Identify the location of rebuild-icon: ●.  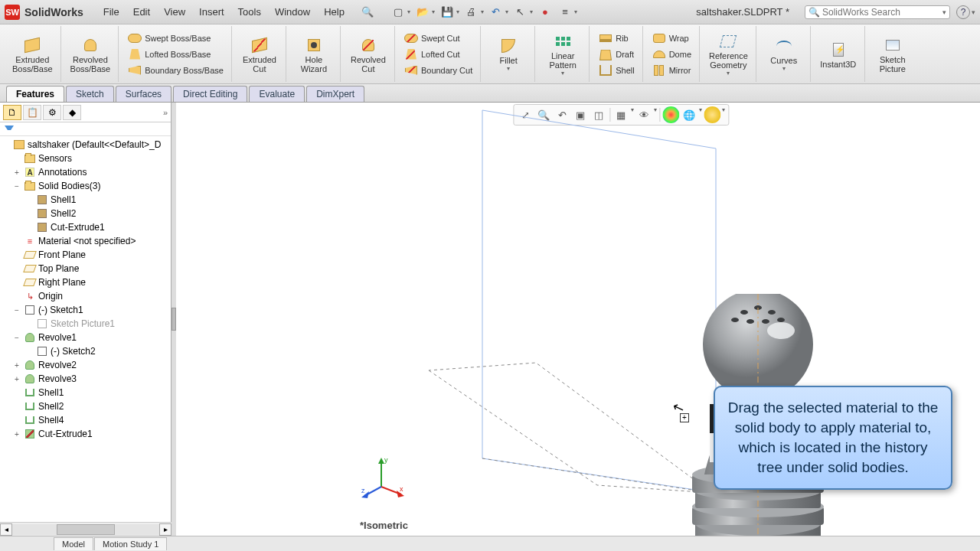
(545, 12).